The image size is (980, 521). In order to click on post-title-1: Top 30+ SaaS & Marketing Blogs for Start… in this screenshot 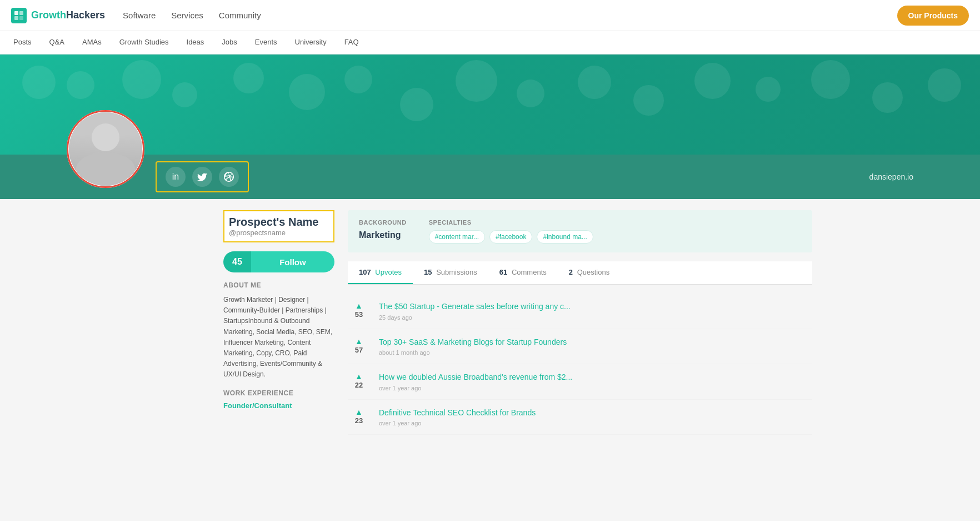, I will do `click(473, 342)`.